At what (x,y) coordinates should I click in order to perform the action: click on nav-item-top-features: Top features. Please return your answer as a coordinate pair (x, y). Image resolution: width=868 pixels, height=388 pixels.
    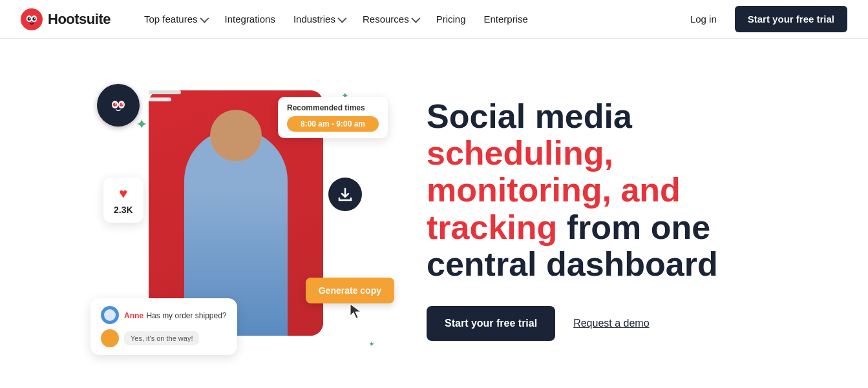
    Looking at the image, I should click on (176, 19).